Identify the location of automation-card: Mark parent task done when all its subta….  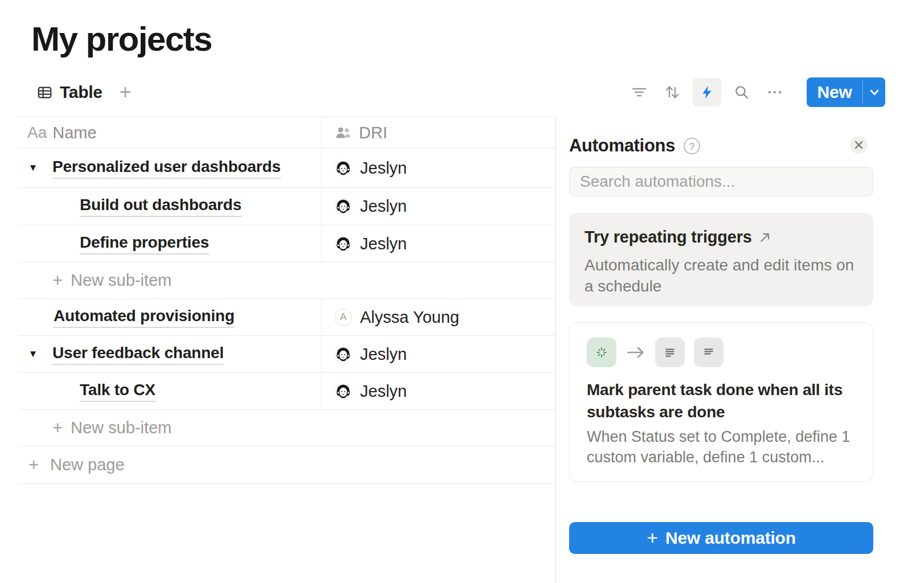
(721, 402).